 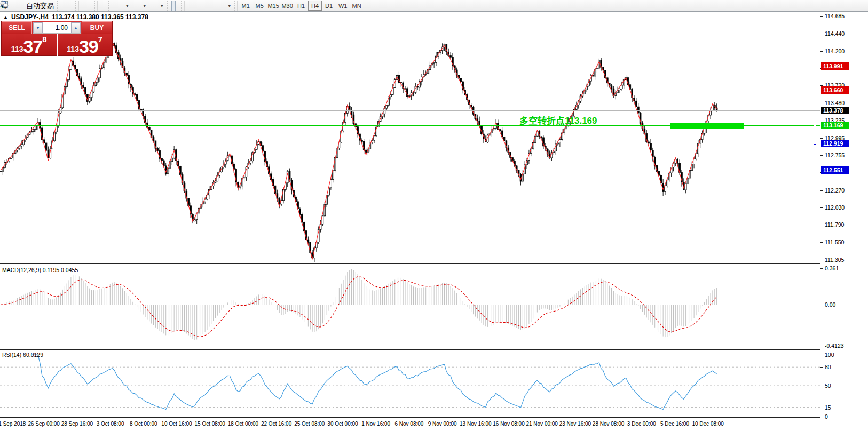 I want to click on sell-button: SELL, so click(x=17, y=28).